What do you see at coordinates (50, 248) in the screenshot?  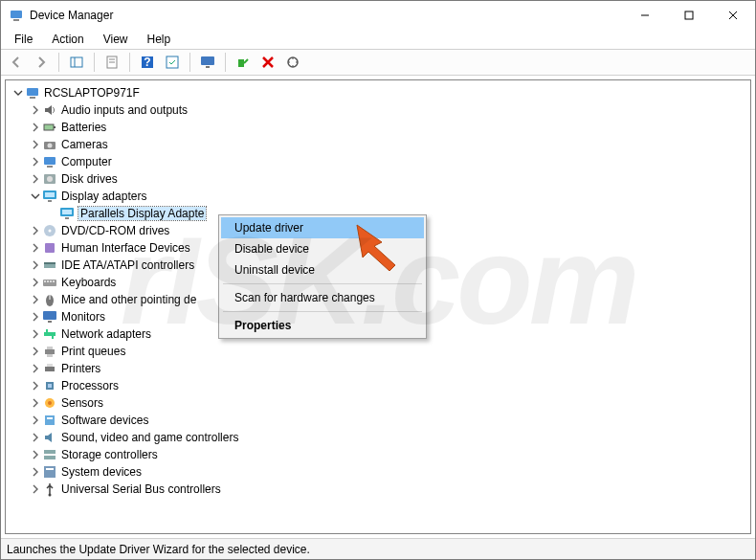 I see `i-hid-icon` at bounding box center [50, 248].